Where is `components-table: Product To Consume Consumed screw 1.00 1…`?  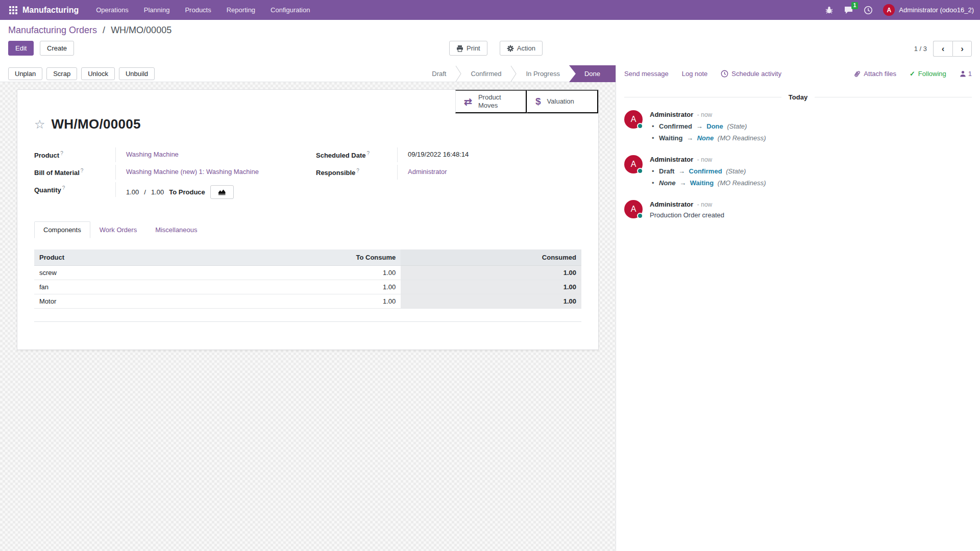
components-table: Product To Consume Consumed screw 1.00 1… is located at coordinates (308, 279).